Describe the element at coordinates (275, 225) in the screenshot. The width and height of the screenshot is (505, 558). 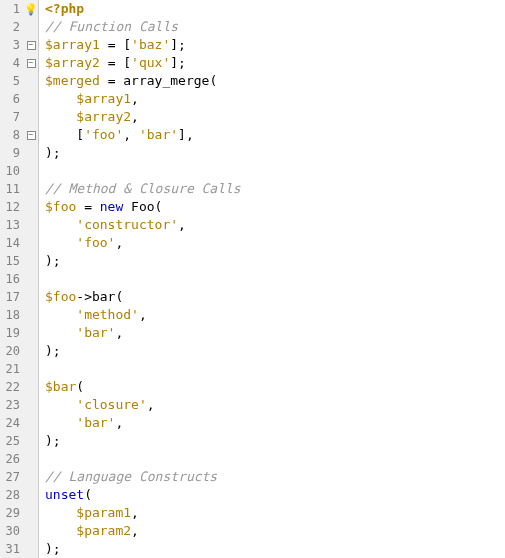
I see `code-line: 'constructor',` at that location.